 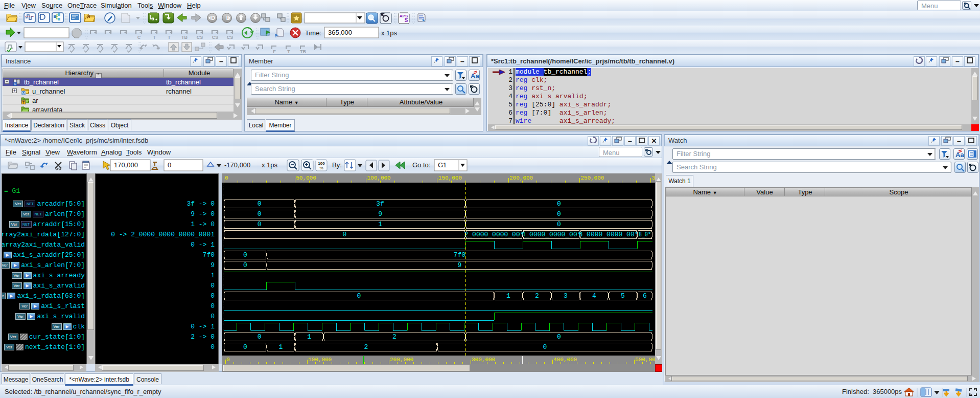 What do you see at coordinates (592, 178) in the screenshot?
I see `svg-text: 250,000` at bounding box center [592, 178].